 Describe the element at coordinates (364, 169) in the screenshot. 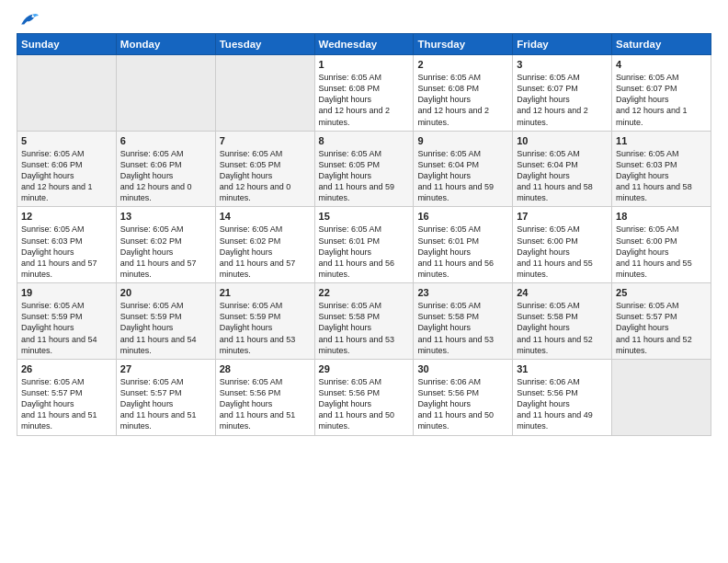

I see `calendar-cell: 8Sunrise: 6:05 AMSunset: 6:05 PMDaylight…` at that location.